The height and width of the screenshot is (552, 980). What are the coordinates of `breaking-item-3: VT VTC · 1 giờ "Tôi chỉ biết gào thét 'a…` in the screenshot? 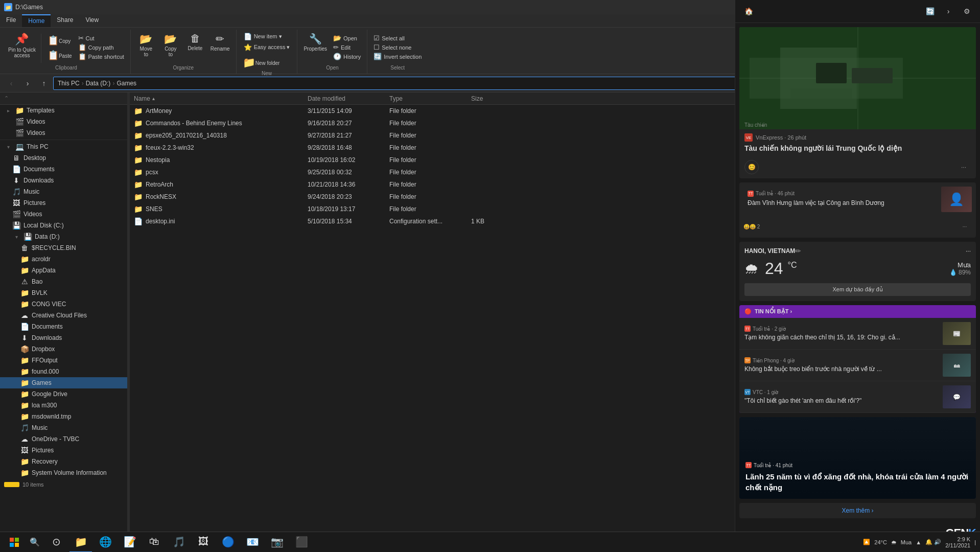 It's located at (857, 397).